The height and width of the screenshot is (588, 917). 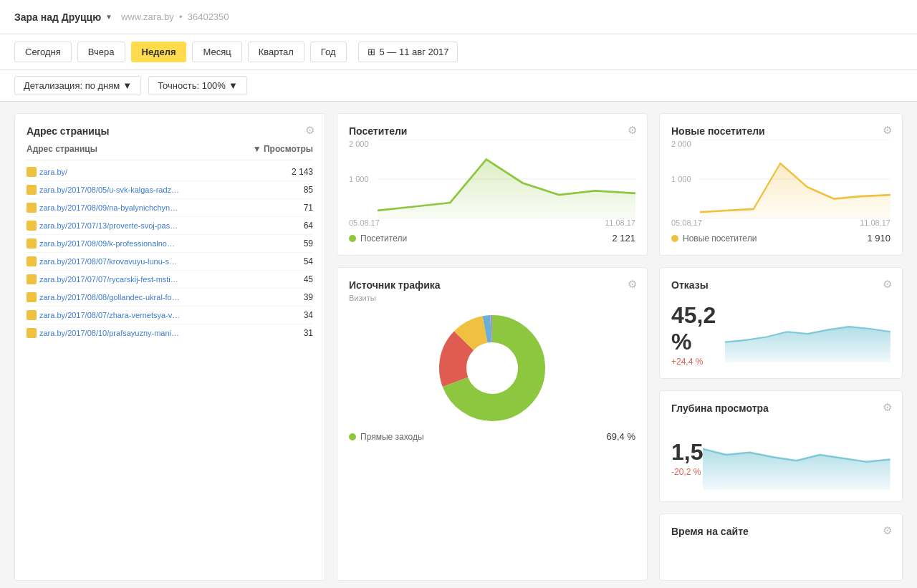 What do you see at coordinates (159, 52) in the screenshot?
I see `tab-week: Неделя` at bounding box center [159, 52].